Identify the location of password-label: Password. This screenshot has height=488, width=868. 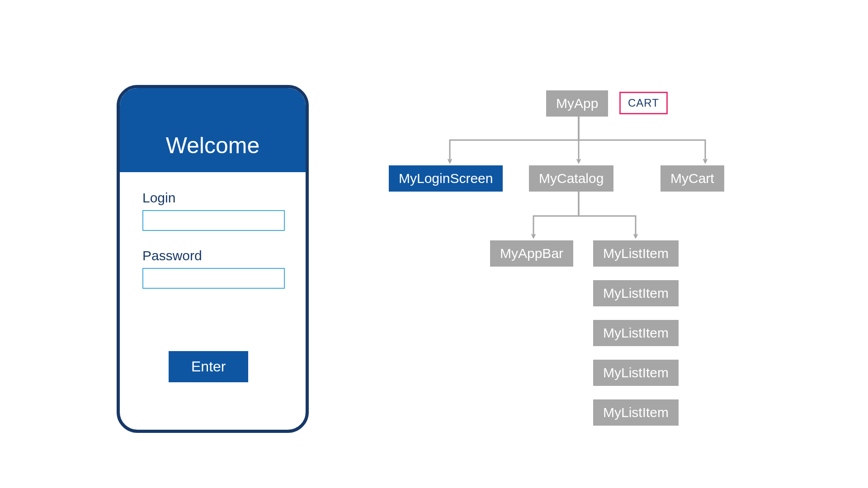
(212, 256).